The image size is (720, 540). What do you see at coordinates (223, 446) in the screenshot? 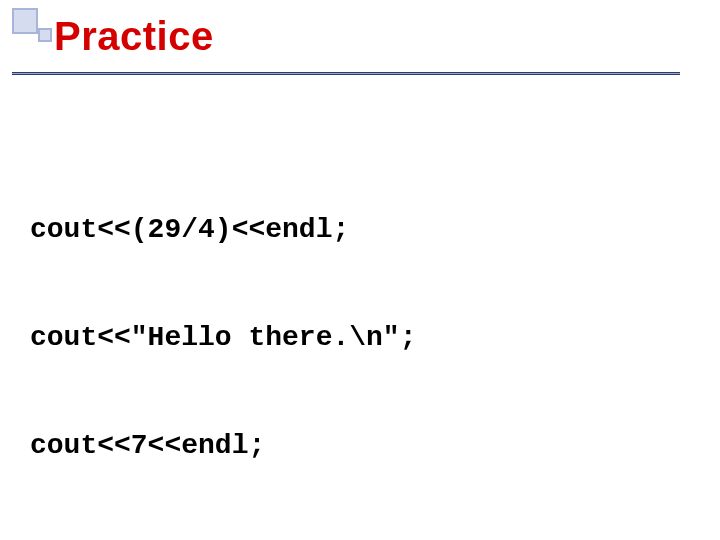
I see `code-line: cout<<7<<endl;` at bounding box center [223, 446].